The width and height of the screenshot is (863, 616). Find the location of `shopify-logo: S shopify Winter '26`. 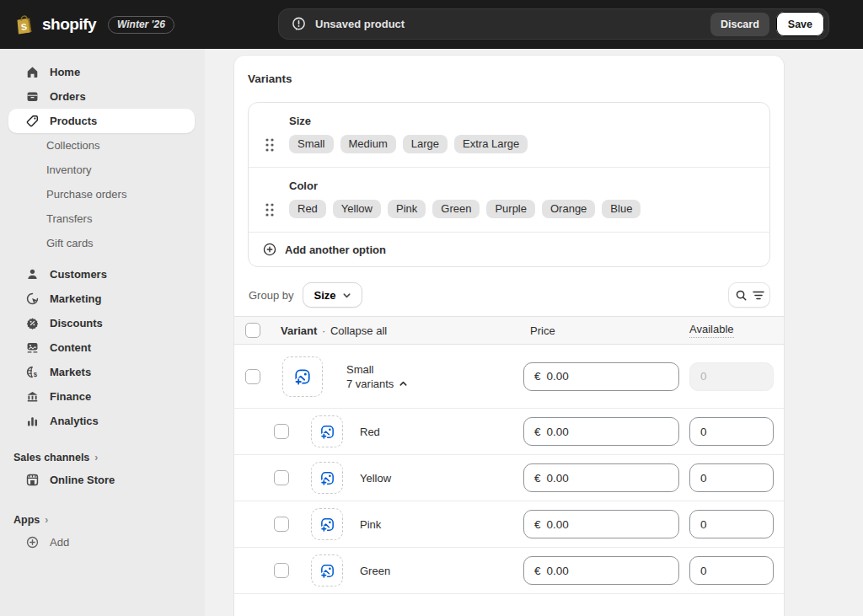

shopify-logo: S shopify Winter '26 is located at coordinates (88, 24).